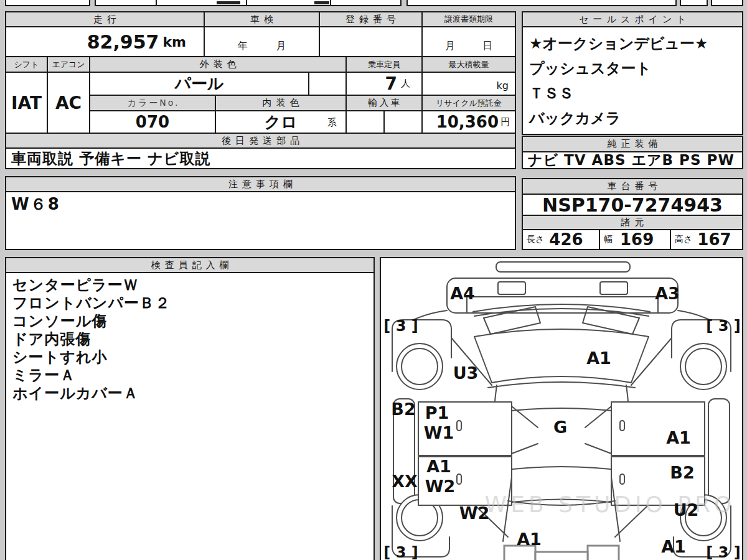  What do you see at coordinates (105, 42) in the screenshot?
I see `mileage-value-cell: 82,957 km` at bounding box center [105, 42].